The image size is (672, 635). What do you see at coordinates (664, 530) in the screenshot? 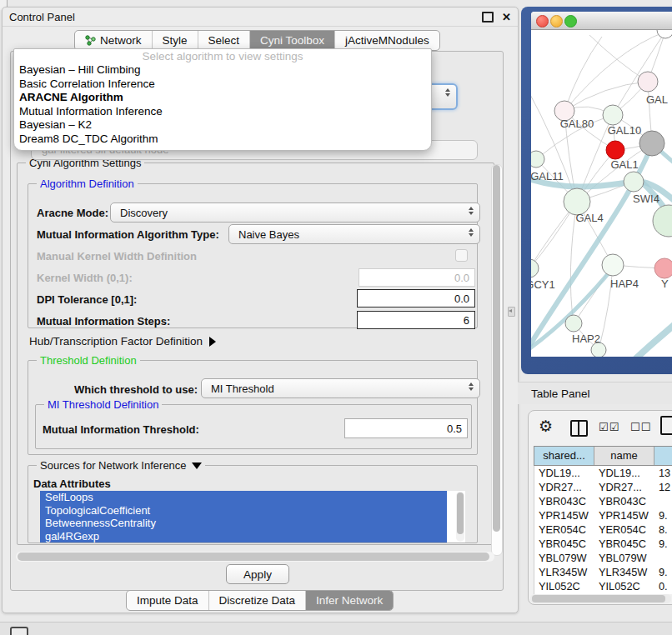
I see `table-cell: 8.` at bounding box center [664, 530].